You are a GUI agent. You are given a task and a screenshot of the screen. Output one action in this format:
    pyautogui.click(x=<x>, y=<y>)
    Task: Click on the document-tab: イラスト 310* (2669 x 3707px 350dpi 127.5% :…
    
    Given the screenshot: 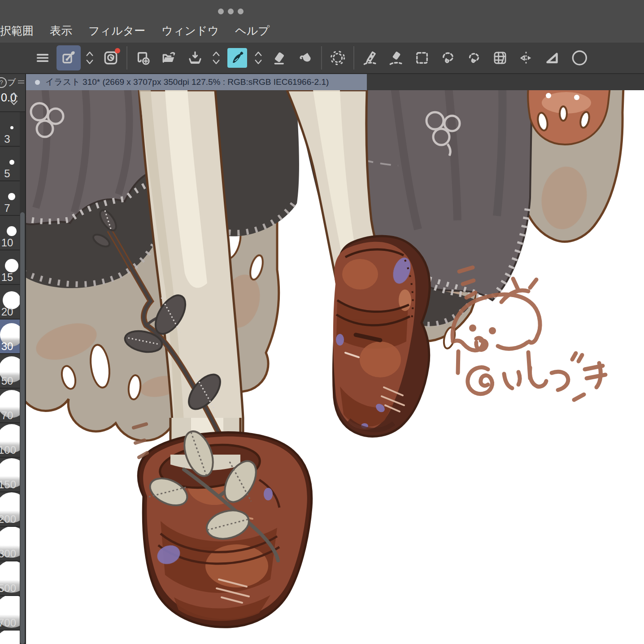 What is the action you would take?
    pyautogui.click(x=196, y=82)
    